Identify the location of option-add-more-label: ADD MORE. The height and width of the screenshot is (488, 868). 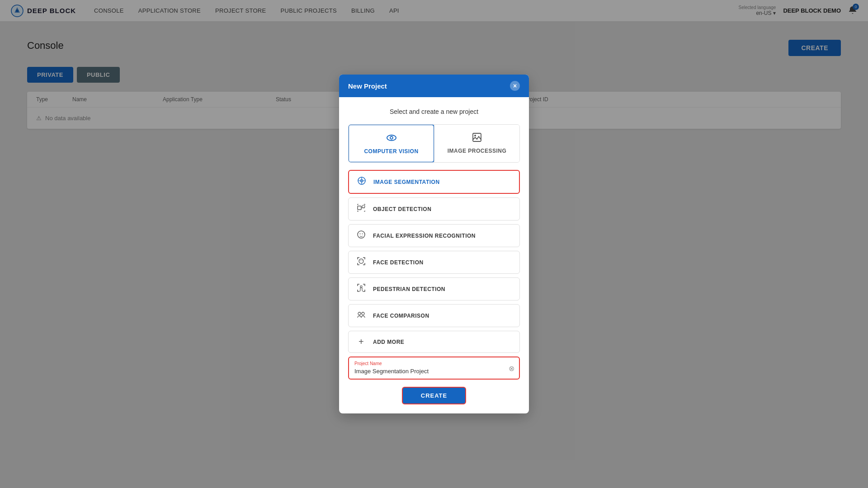
(389, 342).